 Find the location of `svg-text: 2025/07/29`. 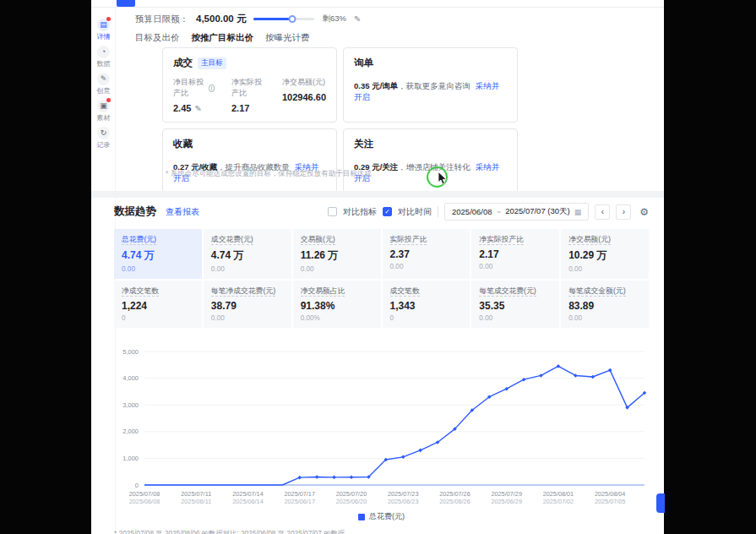

svg-text: 2025/07/29 is located at coordinates (507, 493).